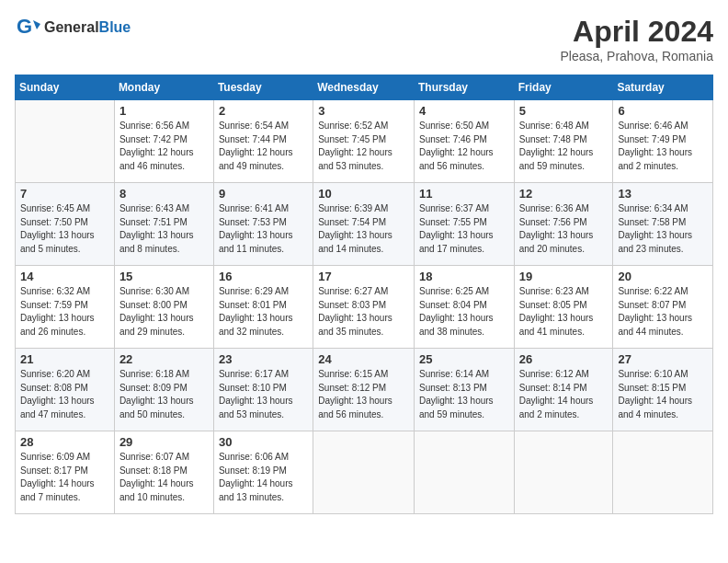 The image size is (728, 563). What do you see at coordinates (263, 395) in the screenshot?
I see `day-info: Sunrise: 6:17 AMSunset: 8:10 PMDaylight:…` at bounding box center [263, 395].